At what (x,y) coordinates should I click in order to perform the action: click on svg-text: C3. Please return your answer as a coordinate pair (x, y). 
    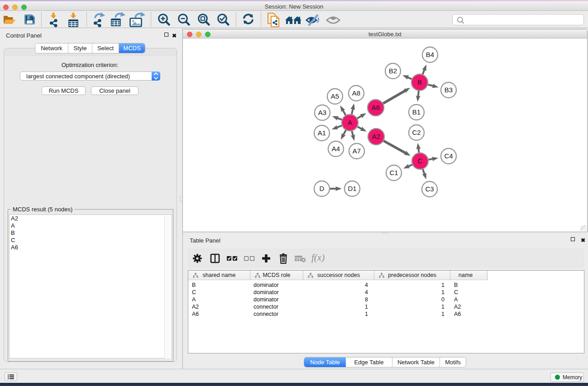
    Looking at the image, I should click on (429, 189).